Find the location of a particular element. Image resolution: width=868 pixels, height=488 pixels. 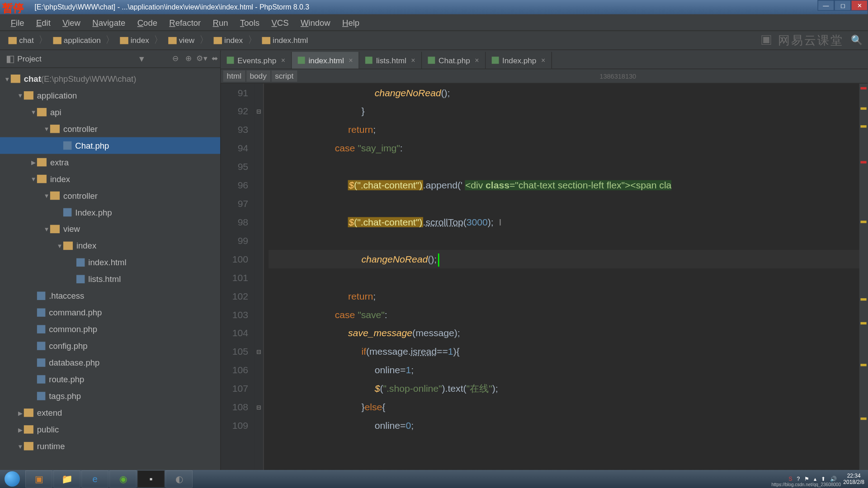

project-dropdown-arrow: ▾ is located at coordinates (142, 59).